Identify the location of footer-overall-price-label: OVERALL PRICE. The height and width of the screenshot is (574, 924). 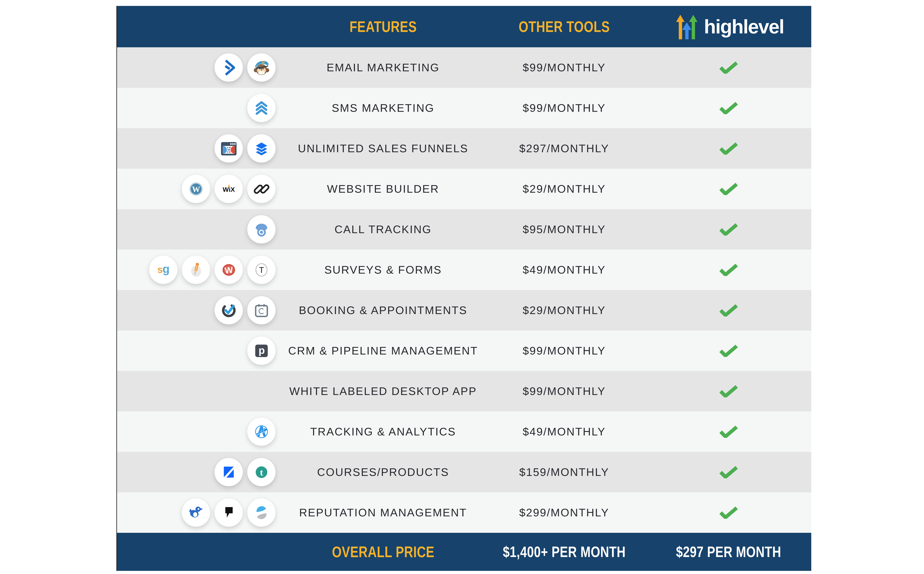
(383, 552).